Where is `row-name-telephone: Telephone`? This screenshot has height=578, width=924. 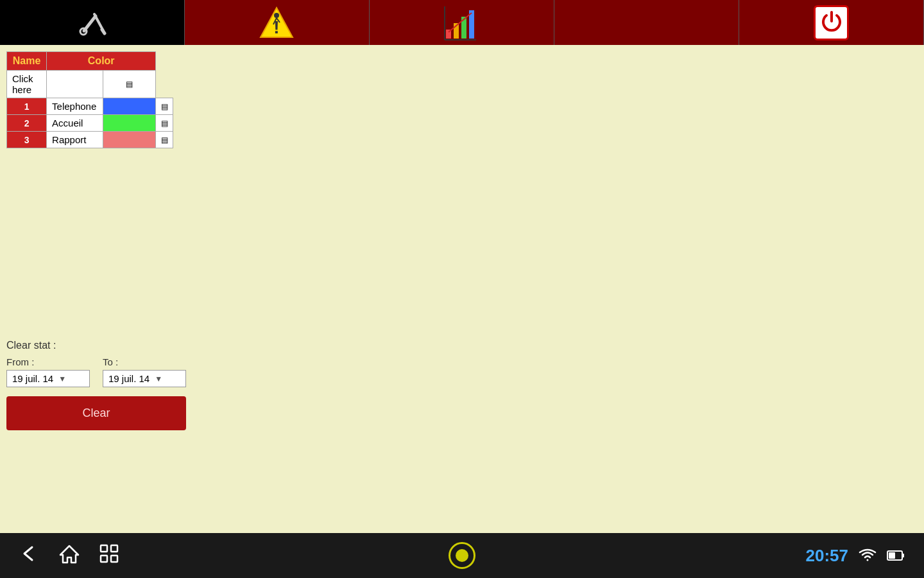 row-name-telephone: Telephone is located at coordinates (75, 107).